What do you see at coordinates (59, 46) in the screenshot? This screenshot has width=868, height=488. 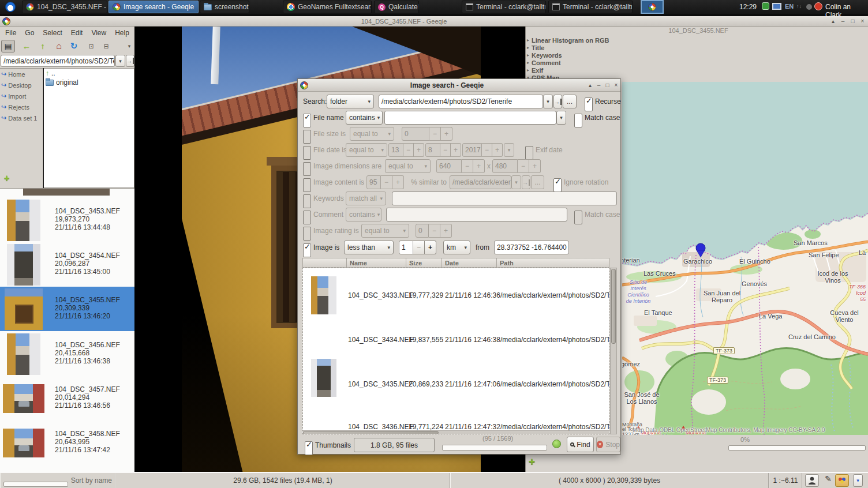 I see `home-button: ⌂` at bounding box center [59, 46].